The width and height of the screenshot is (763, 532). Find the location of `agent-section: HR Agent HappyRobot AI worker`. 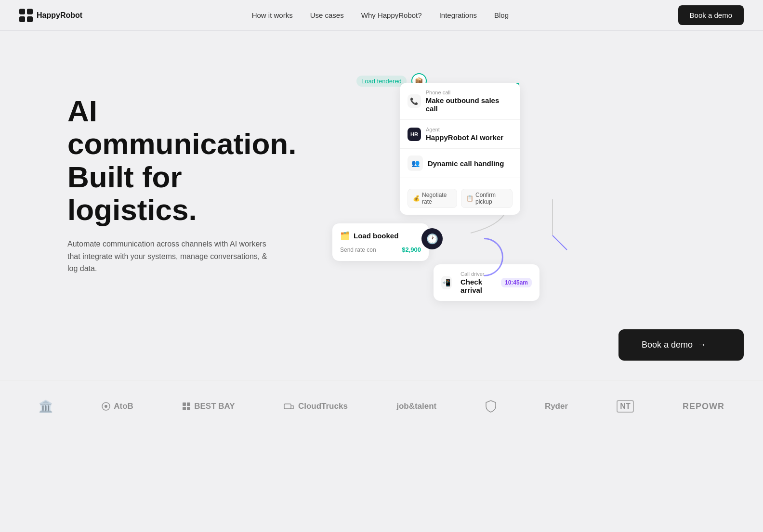

agent-section: HR Agent HappyRobot AI worker is located at coordinates (460, 134).